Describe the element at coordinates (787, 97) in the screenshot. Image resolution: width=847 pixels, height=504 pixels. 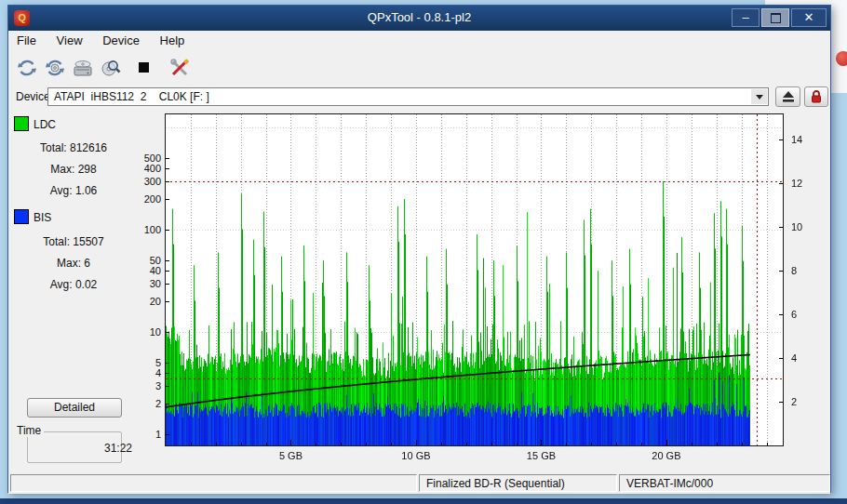
I see `eject-button` at that location.